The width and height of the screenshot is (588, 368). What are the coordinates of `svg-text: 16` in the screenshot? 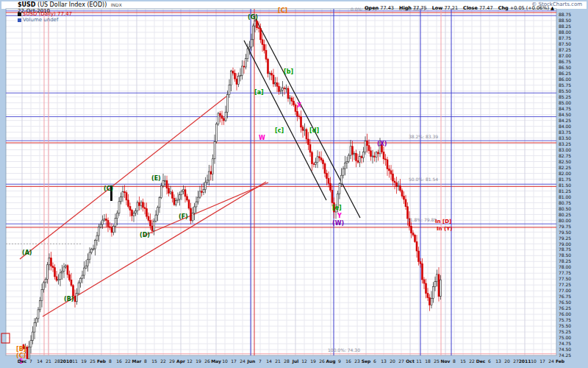 It's located at (348, 361).